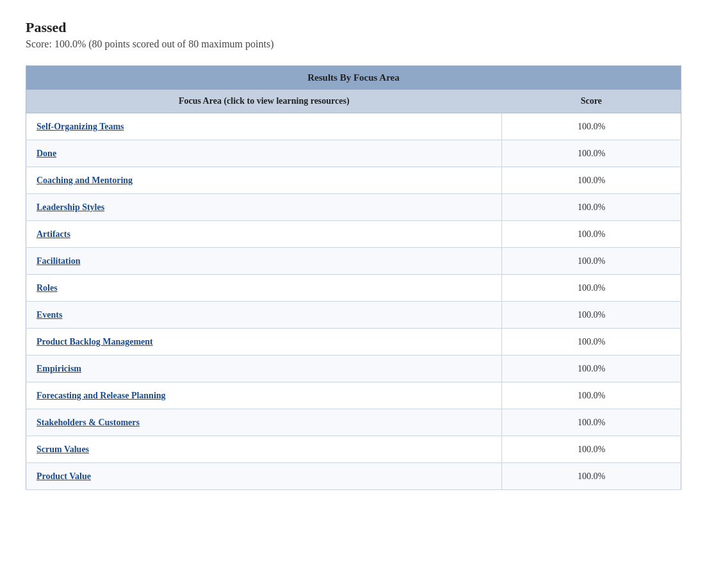  I want to click on focus-area-link: Stakeholders & Customers, so click(88, 423).